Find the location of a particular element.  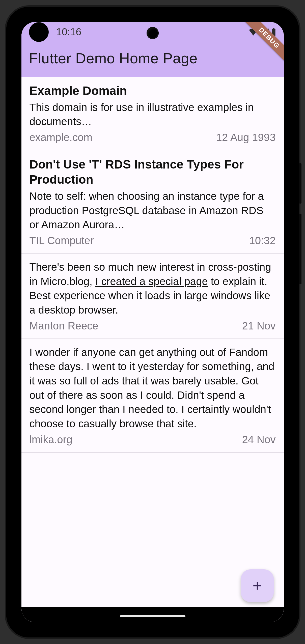

item-source: lmika.org is located at coordinates (51, 440).